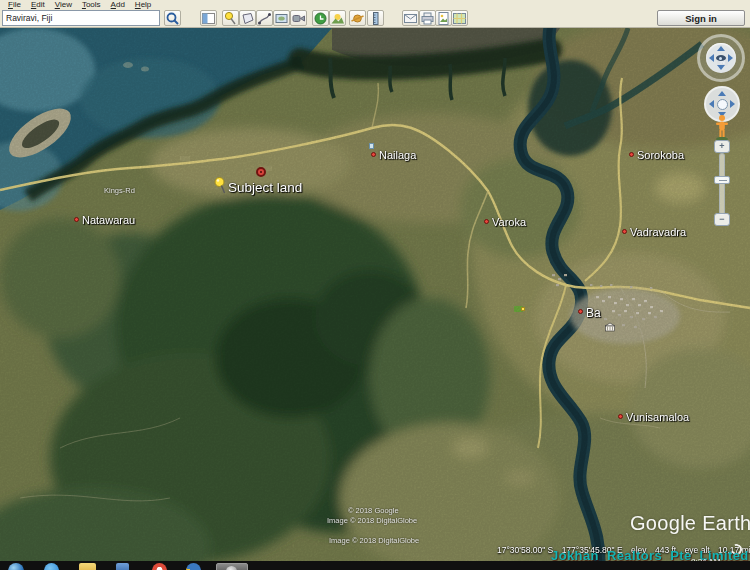 This screenshot has height=570, width=750. What do you see at coordinates (375, 19) in the screenshot?
I see `toolbar: Sign in` at bounding box center [375, 19].